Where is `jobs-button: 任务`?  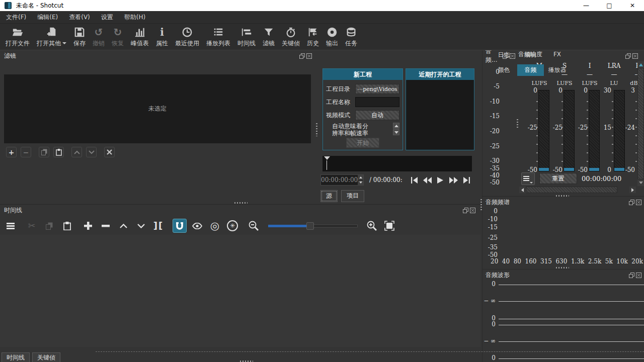 jobs-button: 任务 is located at coordinates (351, 37).